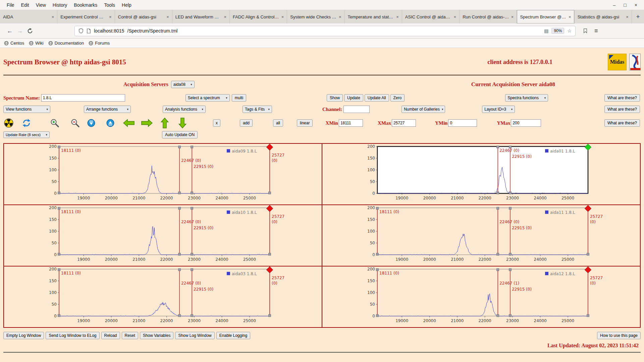 The width and height of the screenshot is (644, 362). What do you see at coordinates (257, 109) in the screenshot?
I see `tags-fits-select: Tags & Fits ▾` at bounding box center [257, 109].